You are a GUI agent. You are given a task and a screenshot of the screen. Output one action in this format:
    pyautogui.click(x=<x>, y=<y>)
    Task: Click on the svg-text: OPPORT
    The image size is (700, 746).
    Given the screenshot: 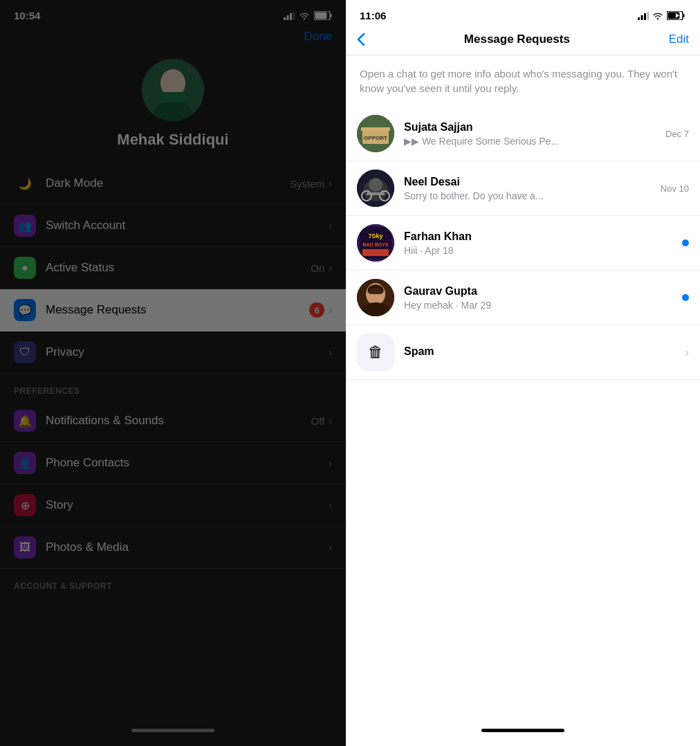 What is the action you would take?
    pyautogui.click(x=376, y=138)
    